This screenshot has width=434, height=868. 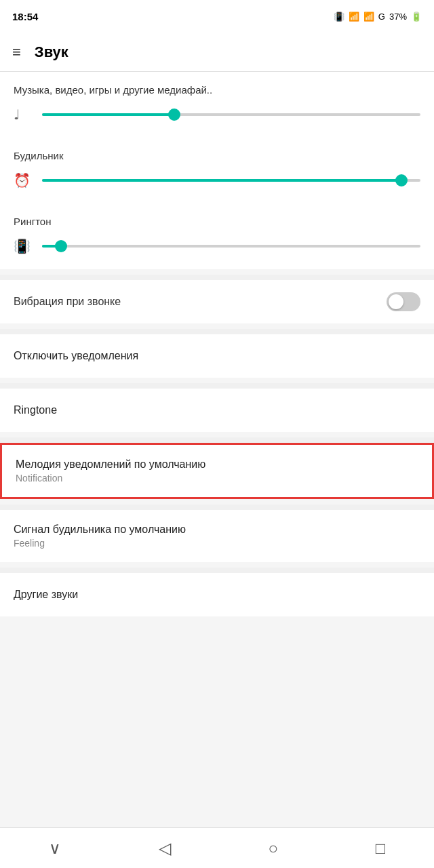 What do you see at coordinates (217, 645) in the screenshot?
I see `bottom-spacer` at bounding box center [217, 645].